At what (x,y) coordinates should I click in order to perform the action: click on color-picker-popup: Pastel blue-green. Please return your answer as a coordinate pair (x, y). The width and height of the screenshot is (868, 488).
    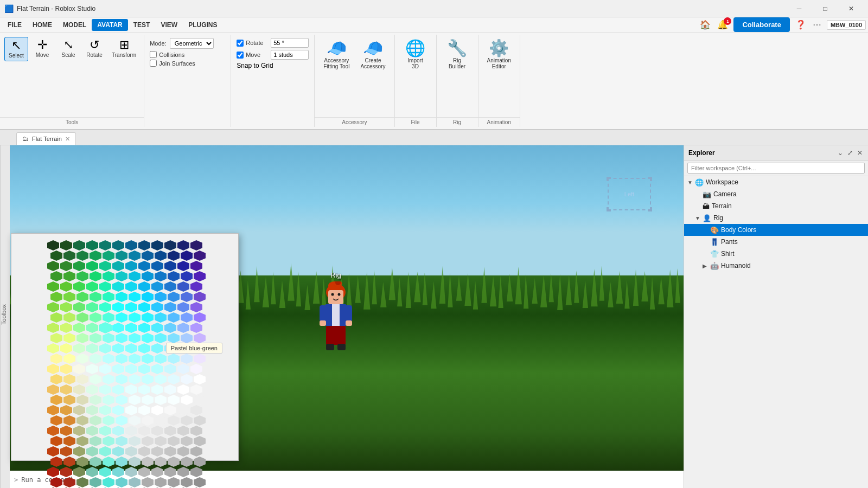
    Looking at the image, I should click on (125, 347).